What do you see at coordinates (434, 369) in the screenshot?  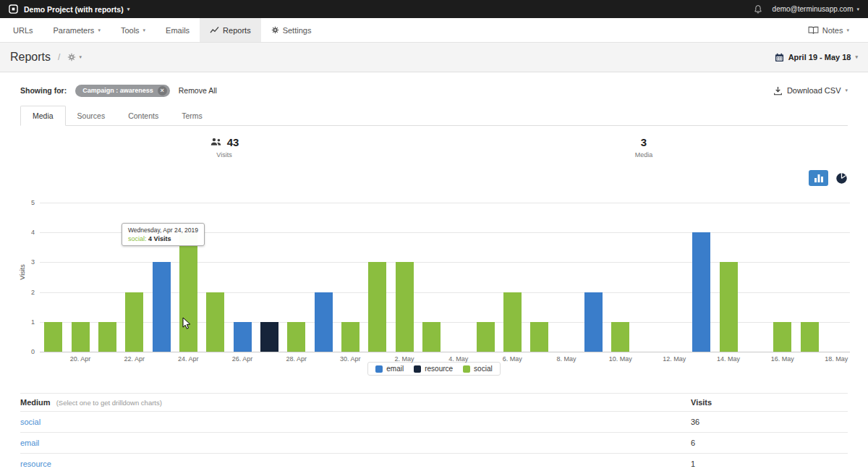 I see `legend-row: emailresourcesocial` at bounding box center [434, 369].